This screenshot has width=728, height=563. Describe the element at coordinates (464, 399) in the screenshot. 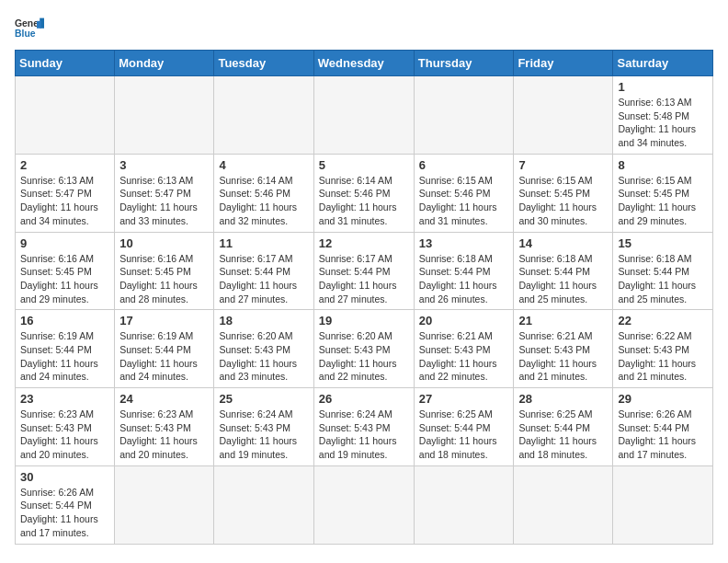

I see `day-number: 27` at that location.